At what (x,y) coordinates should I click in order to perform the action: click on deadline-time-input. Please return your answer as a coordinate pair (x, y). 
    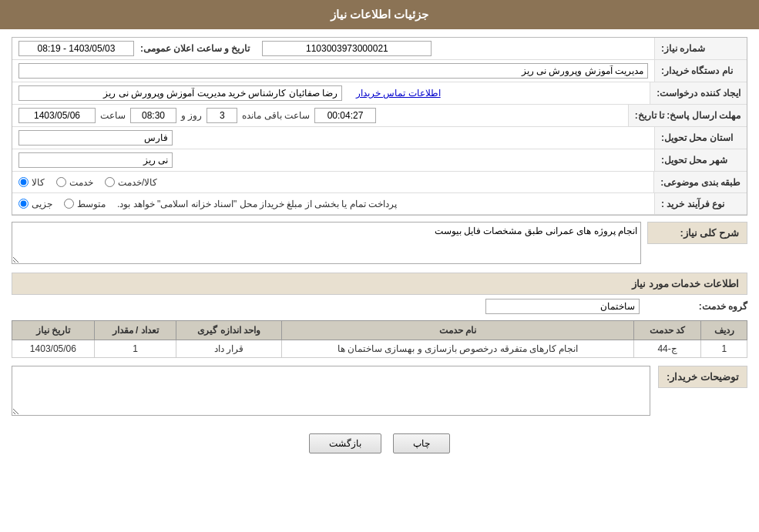
    Looking at the image, I should click on (153, 115).